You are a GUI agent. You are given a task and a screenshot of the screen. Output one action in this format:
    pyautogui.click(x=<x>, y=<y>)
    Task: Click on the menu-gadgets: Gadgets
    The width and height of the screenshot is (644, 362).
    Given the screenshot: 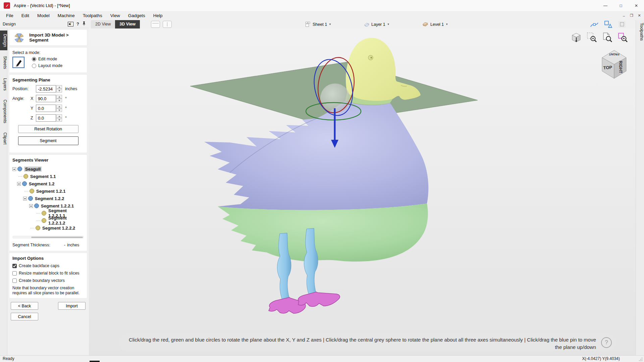 What is the action you would take?
    pyautogui.click(x=137, y=15)
    